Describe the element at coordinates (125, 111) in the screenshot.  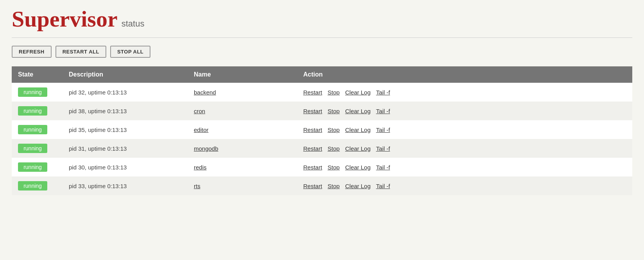
I see `description-cell: pid 38, uptime 0:13:13` at that location.